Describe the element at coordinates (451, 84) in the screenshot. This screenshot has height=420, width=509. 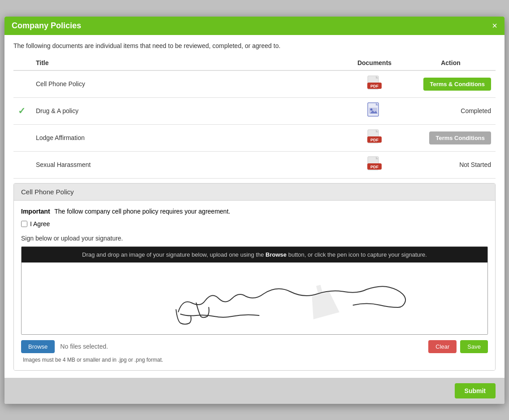
I see `row-action-cell: Terms & Conditions` at that location.